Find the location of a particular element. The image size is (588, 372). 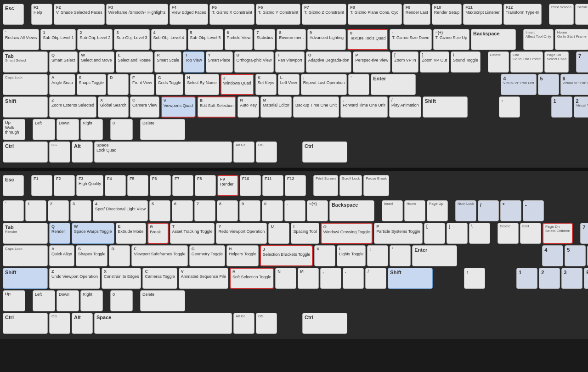

key2-7: 7 is located at coordinates (205, 211).